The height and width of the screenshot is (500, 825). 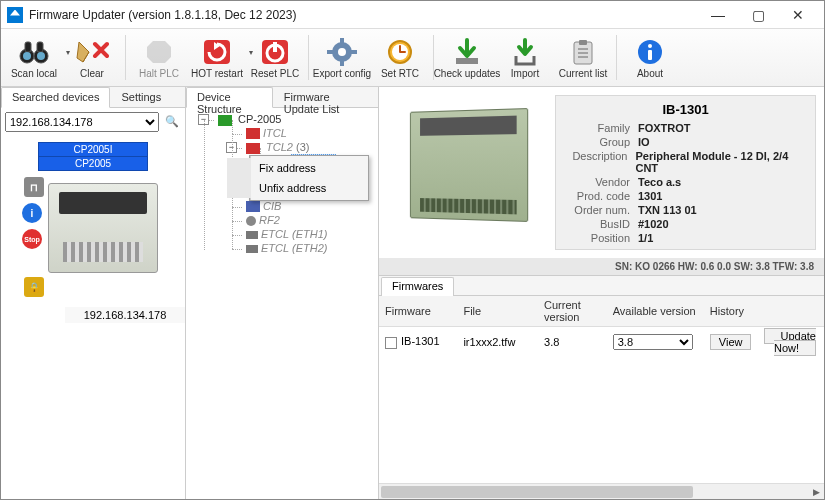 What do you see at coordinates (342, 52) in the screenshot?
I see `gear-icon` at bounding box center [342, 52].